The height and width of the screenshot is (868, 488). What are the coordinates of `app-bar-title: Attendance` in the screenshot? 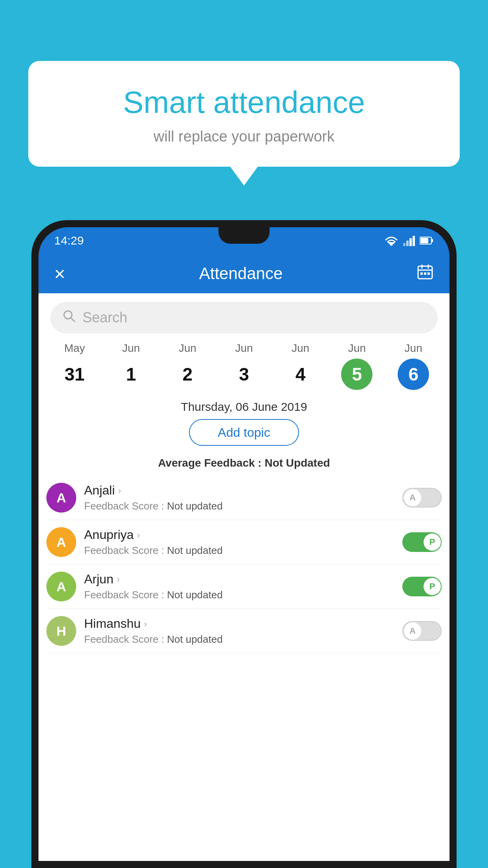 It's located at (241, 274).